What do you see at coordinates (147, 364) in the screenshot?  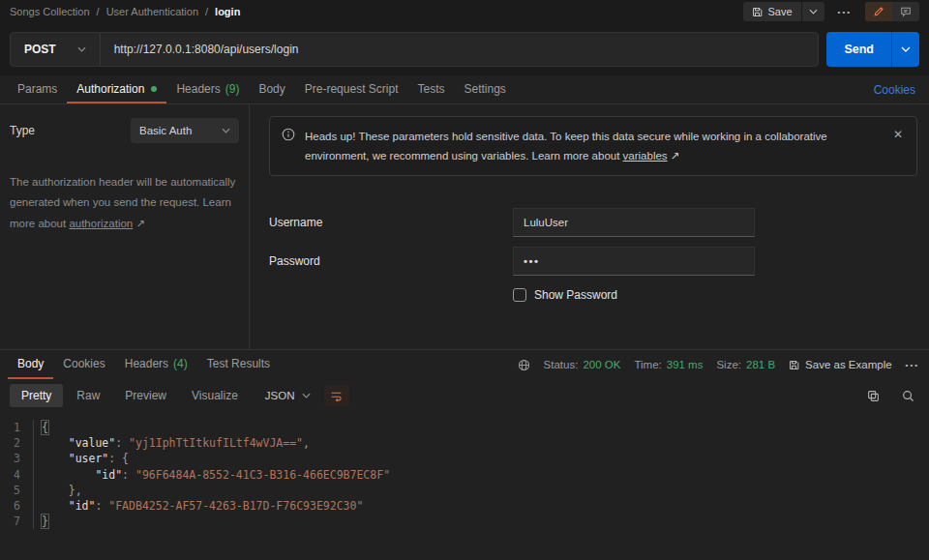 I see `tab-label: Headers` at bounding box center [147, 364].